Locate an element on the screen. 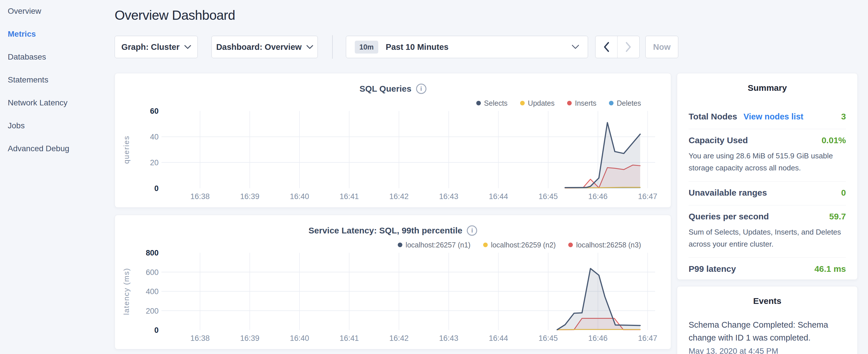 The height and width of the screenshot is (354, 868). svg-text: 800 is located at coordinates (152, 253).